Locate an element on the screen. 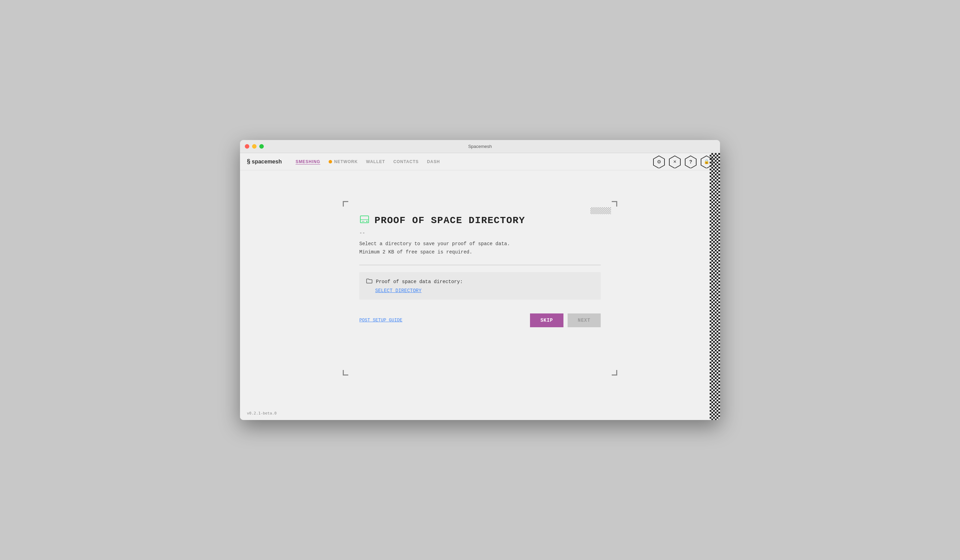 The height and width of the screenshot is (560, 960). directory-label-text: Proof of space data directory: is located at coordinates (419, 282).